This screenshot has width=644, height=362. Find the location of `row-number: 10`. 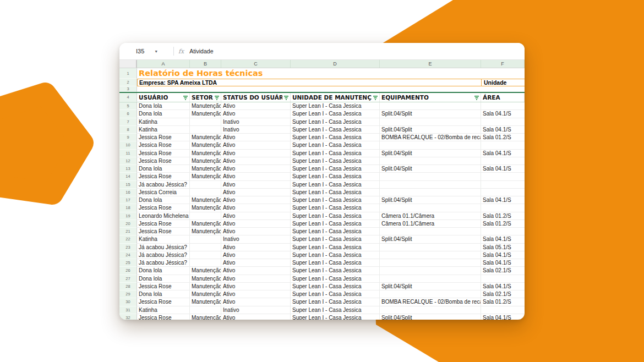

row-number: 10 is located at coordinates (128, 145).